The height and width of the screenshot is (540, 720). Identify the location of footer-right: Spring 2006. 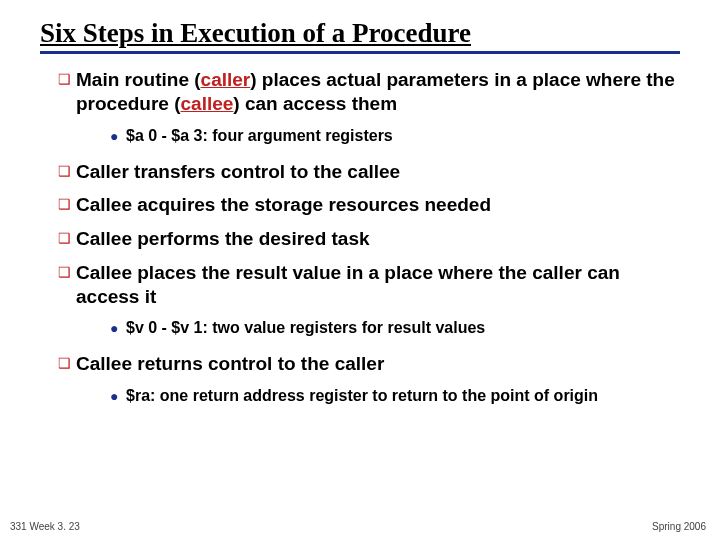
(679, 526).